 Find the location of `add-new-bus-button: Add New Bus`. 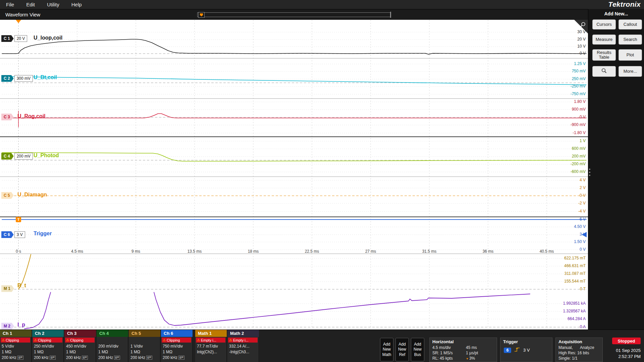

add-new-bus-button: Add New Bus is located at coordinates (418, 350).